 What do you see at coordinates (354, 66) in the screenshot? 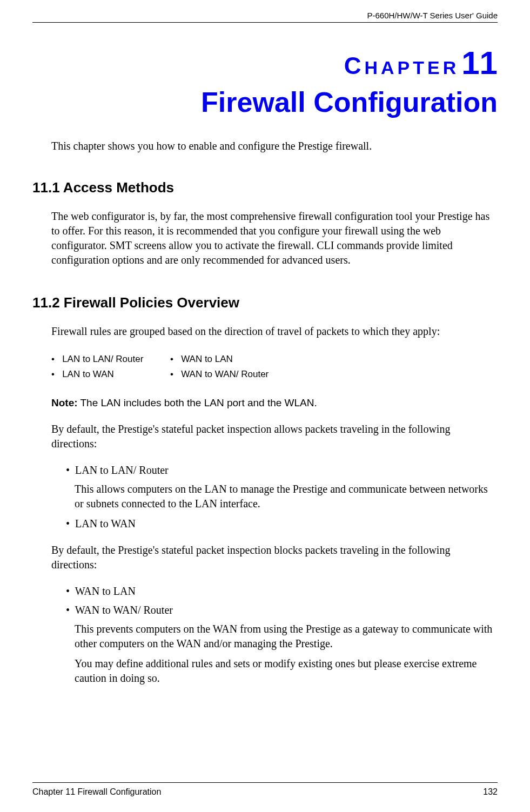
I see `chapter-label-prefix: C` at bounding box center [354, 66].